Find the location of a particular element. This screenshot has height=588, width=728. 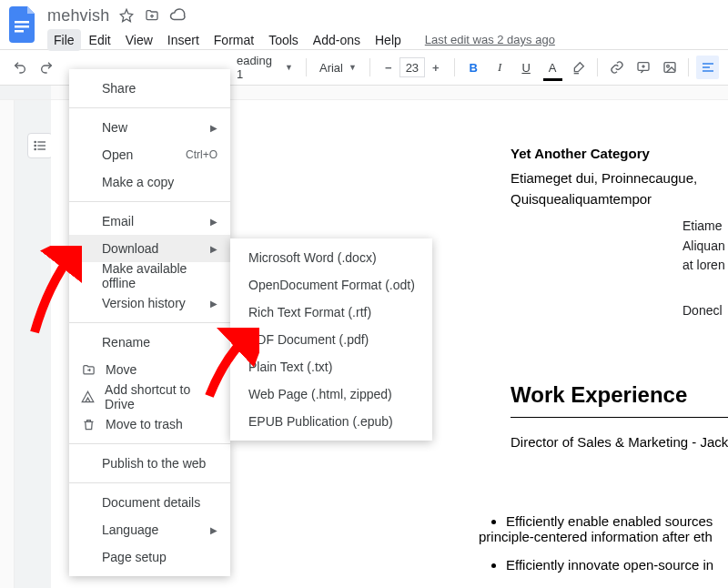

star-icon is located at coordinates (126, 15).